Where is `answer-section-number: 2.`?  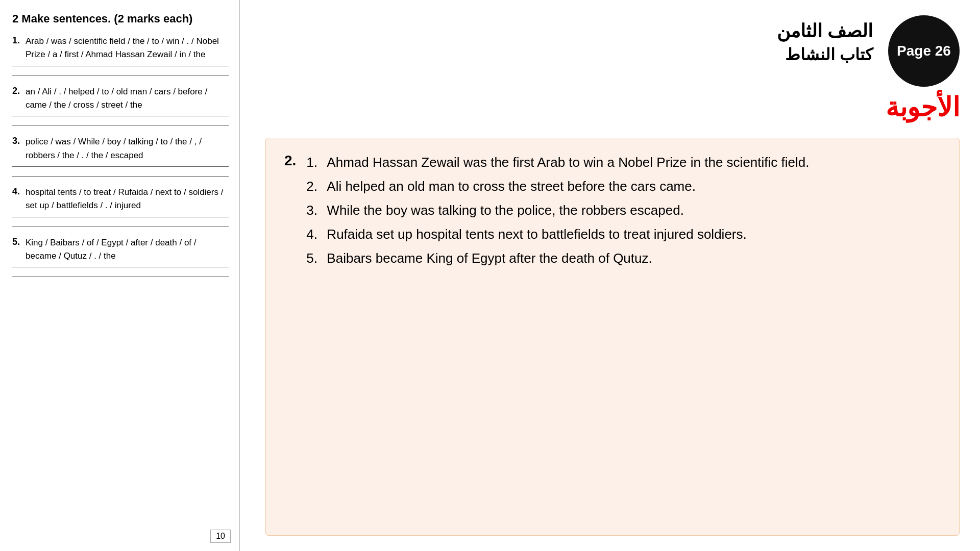
answer-section-number: 2. is located at coordinates (290, 161).